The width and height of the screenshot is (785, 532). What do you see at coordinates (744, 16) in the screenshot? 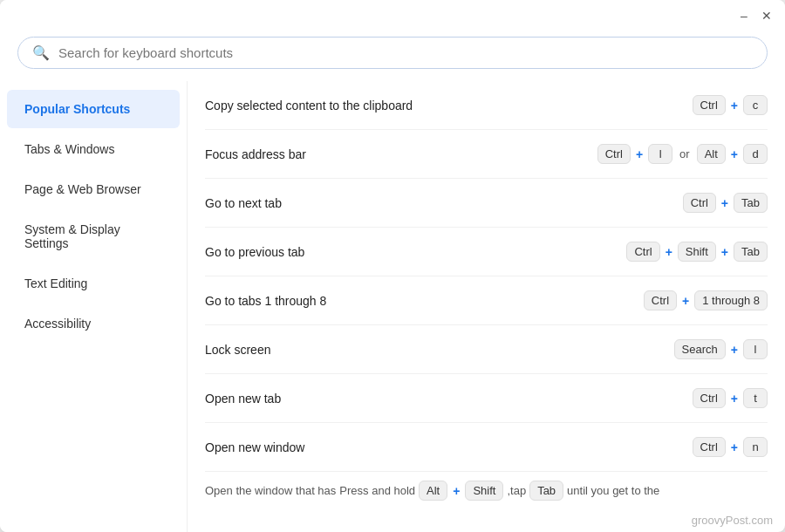
I see `minimize-button: –` at bounding box center [744, 16].